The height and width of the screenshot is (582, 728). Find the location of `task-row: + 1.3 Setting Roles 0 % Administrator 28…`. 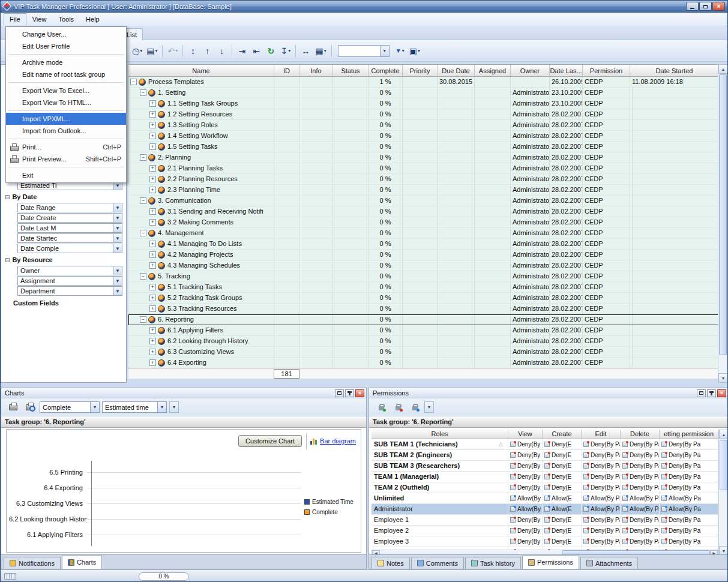

task-row: + 1.3 Setting Roles 0 % Administrator 28… is located at coordinates (424, 125).